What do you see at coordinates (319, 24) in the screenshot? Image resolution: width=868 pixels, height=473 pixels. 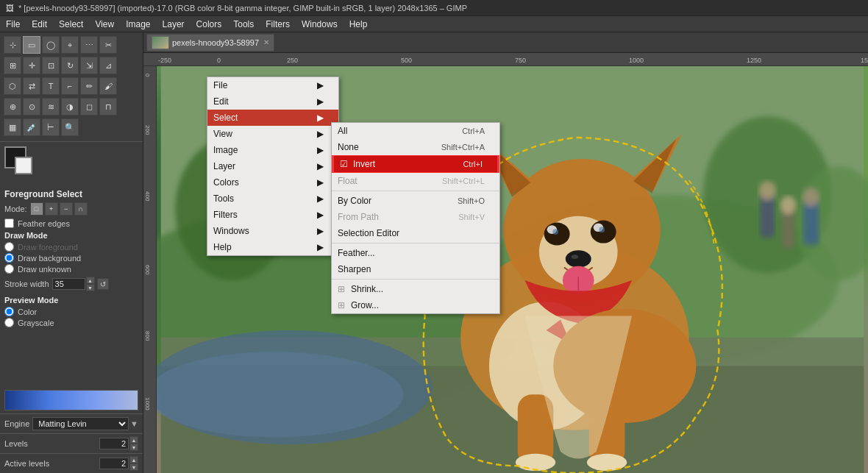 I see `menu-windows: Windows` at bounding box center [319, 24].